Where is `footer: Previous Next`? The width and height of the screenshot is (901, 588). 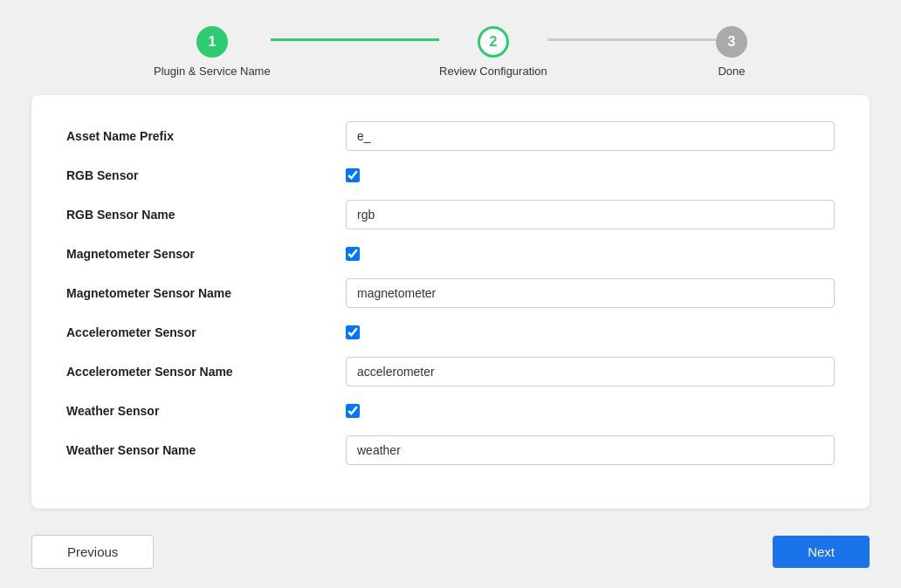
footer: Previous Next is located at coordinates (450, 551).